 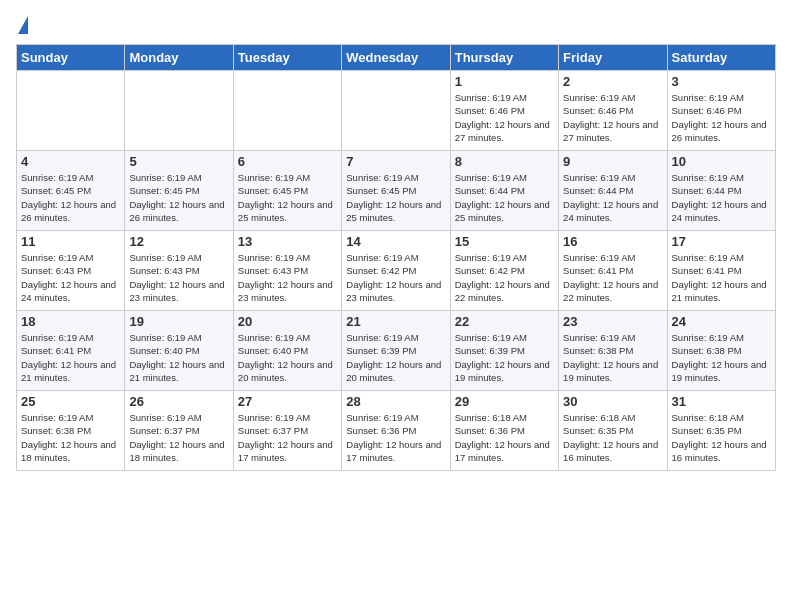 What do you see at coordinates (613, 191) in the screenshot?
I see `calendar-day-cell: 9Sunrise: 6:19 AM Sunset: 6:44 PM Daylig…` at bounding box center [613, 191].